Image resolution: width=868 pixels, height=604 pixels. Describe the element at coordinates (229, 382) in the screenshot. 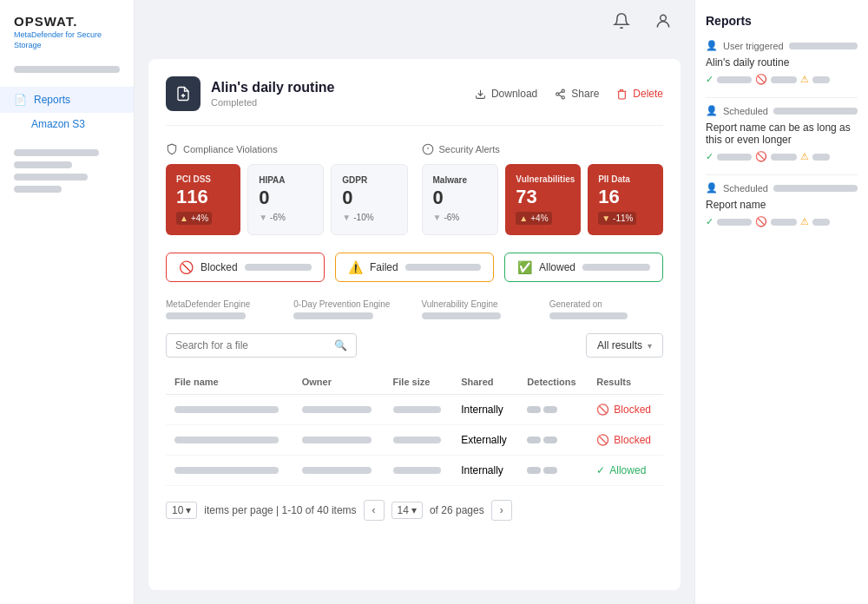

I see `col-filename: File name` at that location.